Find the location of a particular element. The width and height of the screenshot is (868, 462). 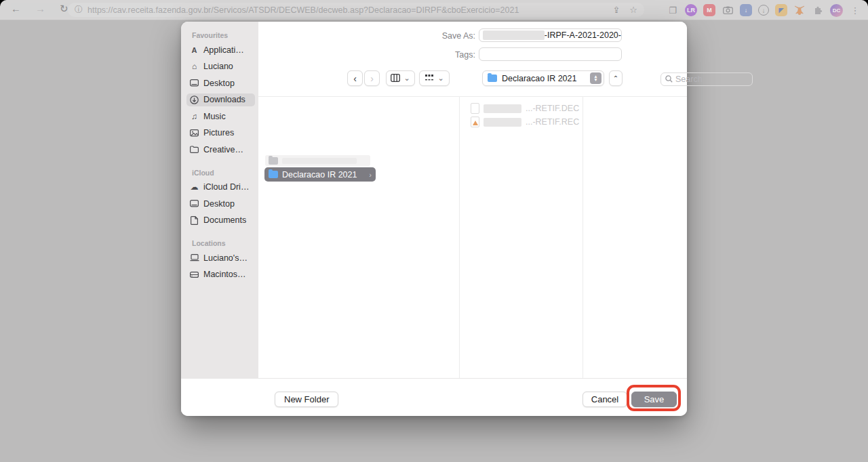

sidebar-item-desktop: Desktop is located at coordinates (221, 83).